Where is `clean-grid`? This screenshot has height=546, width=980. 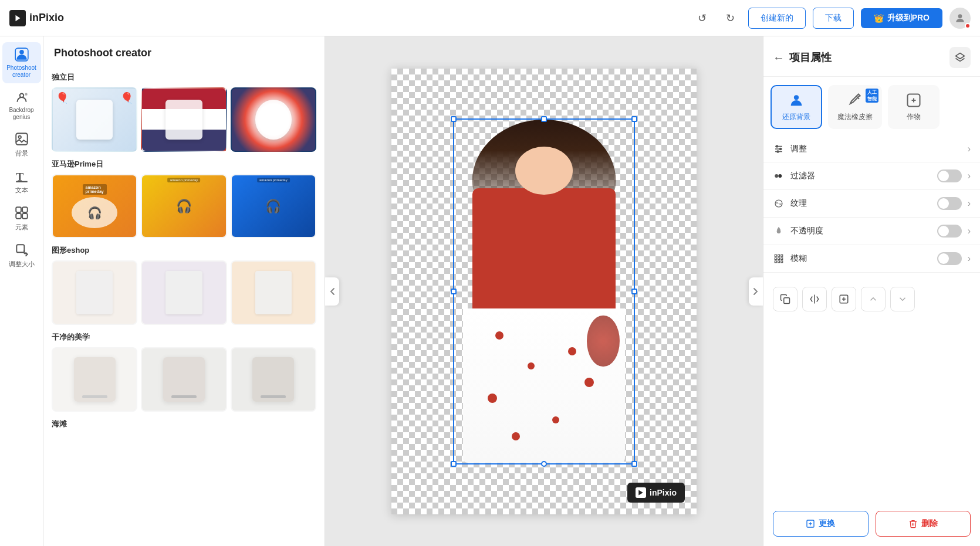 clean-grid is located at coordinates (184, 379).